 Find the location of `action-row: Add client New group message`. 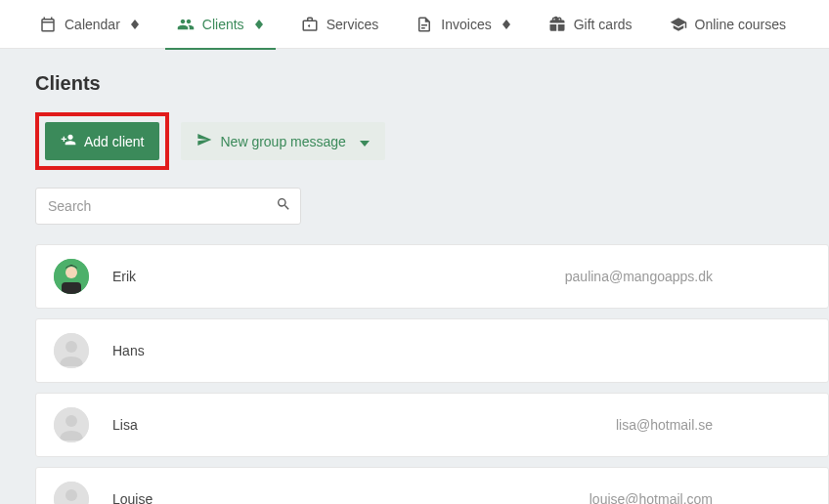

action-row: Add client New group message is located at coordinates (432, 141).